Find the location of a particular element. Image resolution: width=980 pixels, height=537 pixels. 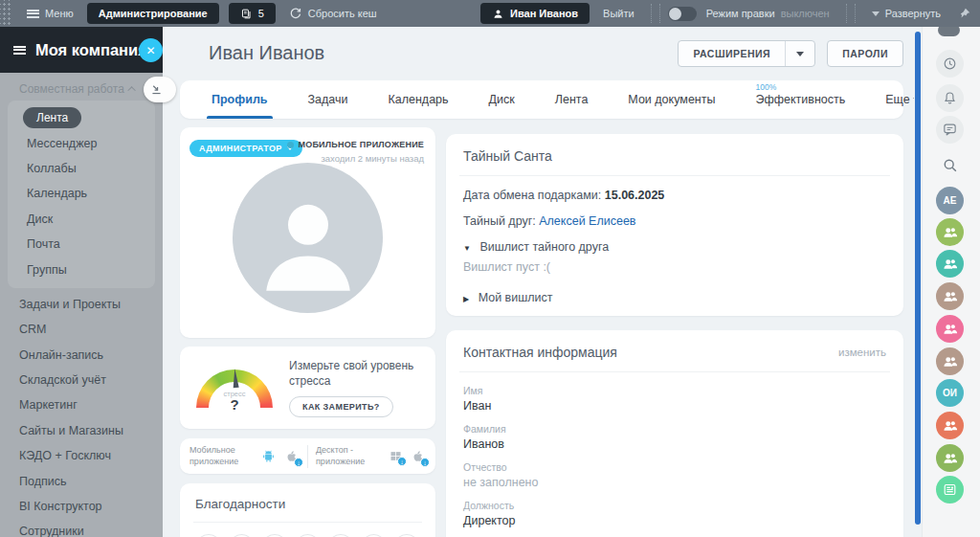

role-badge: АДМИНИСТРАТОР is located at coordinates (246, 148).